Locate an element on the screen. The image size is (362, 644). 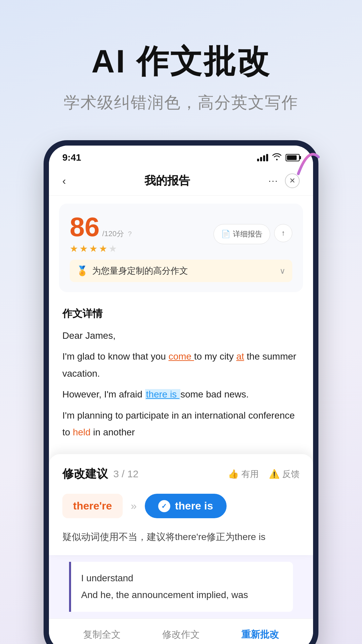
correct-word-text: there is is located at coordinates (194, 506).